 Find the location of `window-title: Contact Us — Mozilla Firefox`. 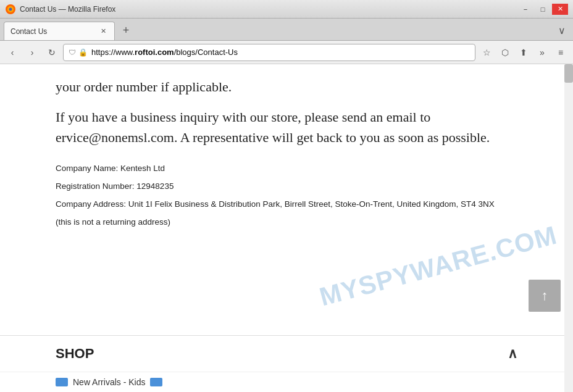

window-title: Contact Us — Mozilla Firefox is located at coordinates (68, 9).